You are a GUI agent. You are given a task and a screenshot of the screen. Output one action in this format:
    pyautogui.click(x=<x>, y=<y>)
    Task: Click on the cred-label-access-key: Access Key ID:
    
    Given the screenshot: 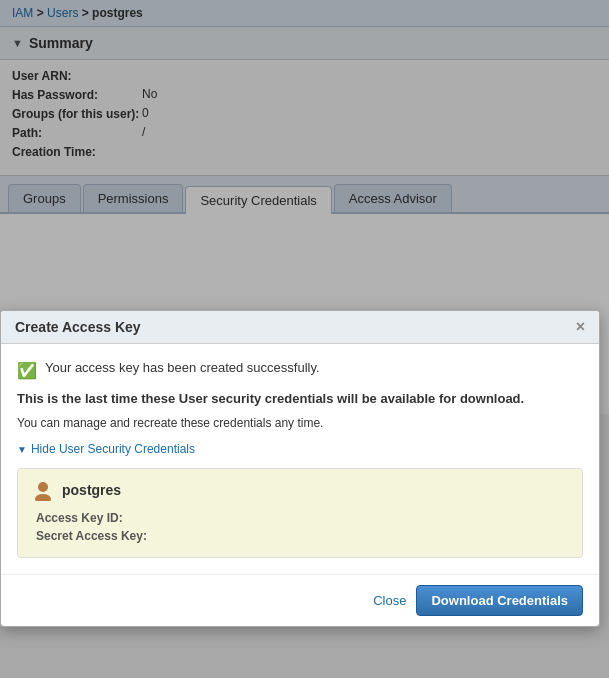 What is the action you would take?
    pyautogui.click(x=96, y=518)
    